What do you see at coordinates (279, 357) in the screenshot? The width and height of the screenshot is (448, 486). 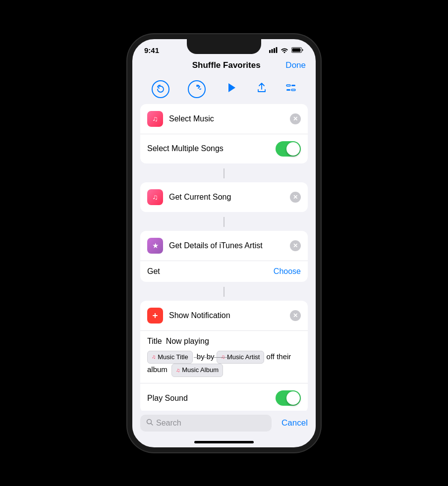 I see `off-their-text: off their` at bounding box center [279, 357].